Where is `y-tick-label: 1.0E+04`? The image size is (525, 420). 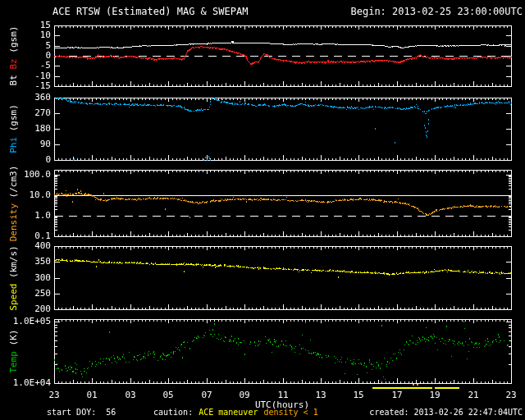
y-tick-label: 1.0E+04 is located at coordinates (25, 383).